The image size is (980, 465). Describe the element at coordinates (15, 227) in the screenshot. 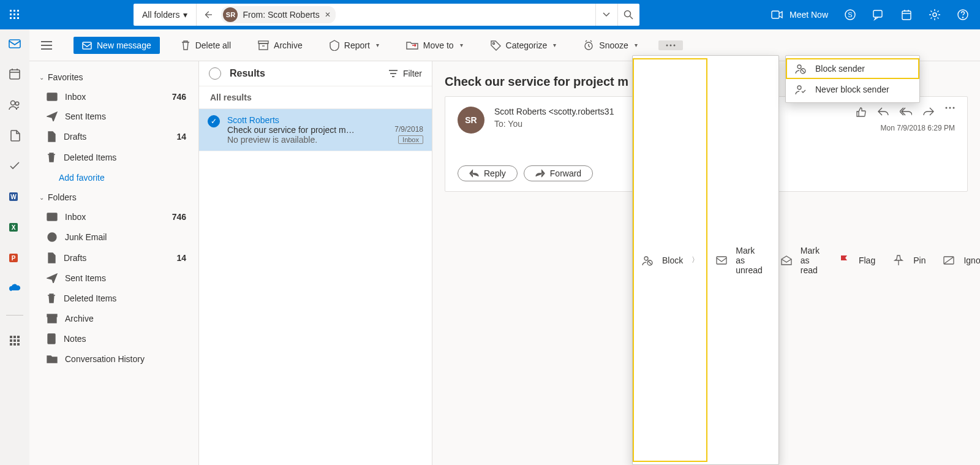

I see `rail-excel-icon: X` at that location.